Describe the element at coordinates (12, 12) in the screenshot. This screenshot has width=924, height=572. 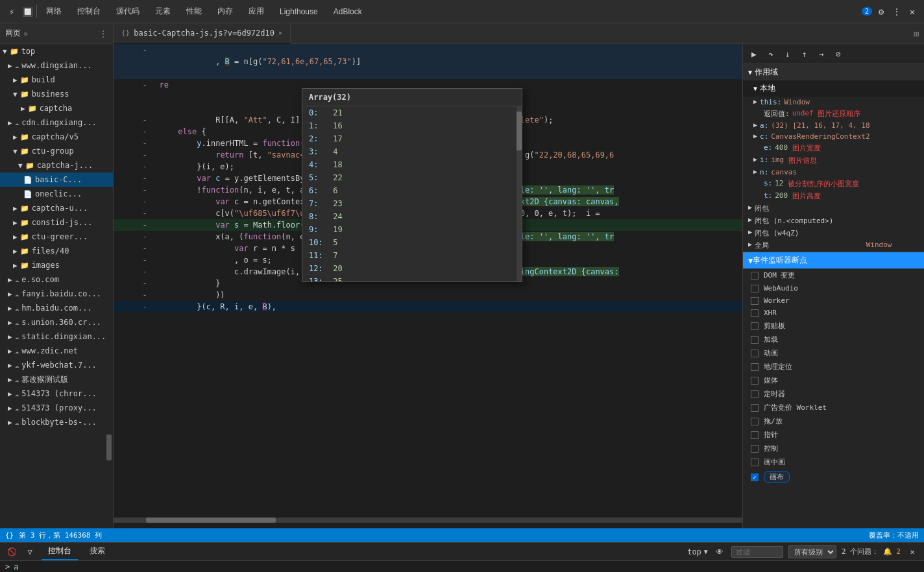
I see `devtools-icon: ⚡` at that location.